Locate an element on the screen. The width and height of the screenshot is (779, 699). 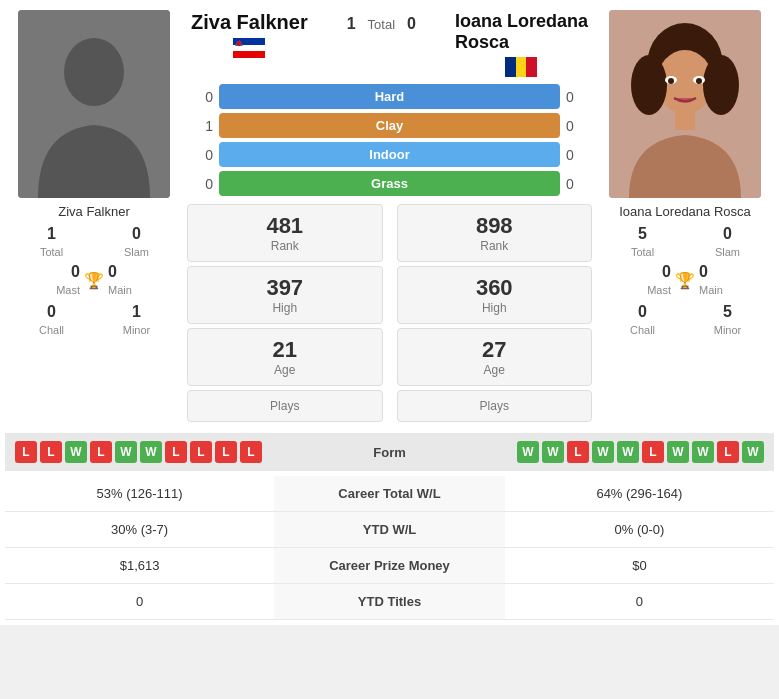
surface-rows: 0 Hard 0 1 Clay 0 0 Indoor 0 is located at coordinates (390, 140).